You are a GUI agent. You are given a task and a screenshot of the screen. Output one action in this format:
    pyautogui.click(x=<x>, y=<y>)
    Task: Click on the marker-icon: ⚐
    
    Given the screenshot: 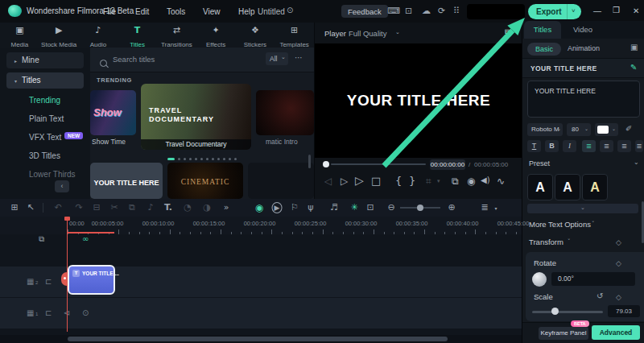 What is the action you would take?
    pyautogui.click(x=295, y=208)
    